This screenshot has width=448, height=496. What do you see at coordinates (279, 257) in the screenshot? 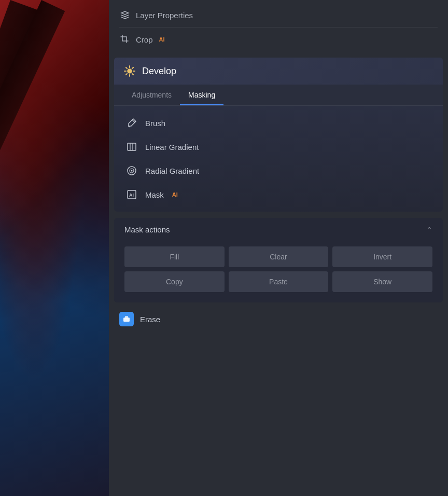
I see `clear-button: Clear` at bounding box center [279, 257].